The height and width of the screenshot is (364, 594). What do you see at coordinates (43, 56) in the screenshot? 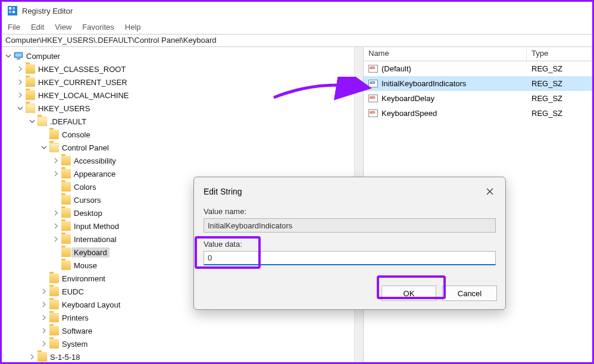
I see `tree-label: Computer` at bounding box center [43, 56].